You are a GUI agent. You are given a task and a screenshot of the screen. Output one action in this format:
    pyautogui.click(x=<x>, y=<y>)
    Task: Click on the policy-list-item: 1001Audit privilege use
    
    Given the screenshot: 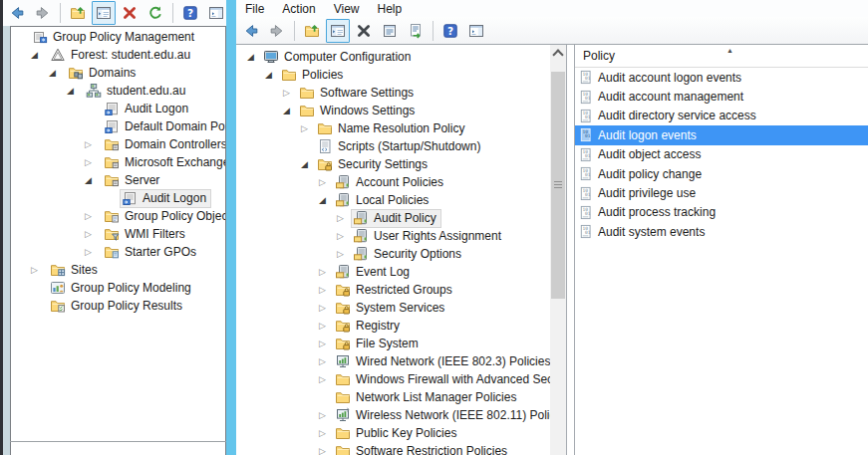 What is the action you would take?
    pyautogui.click(x=722, y=193)
    